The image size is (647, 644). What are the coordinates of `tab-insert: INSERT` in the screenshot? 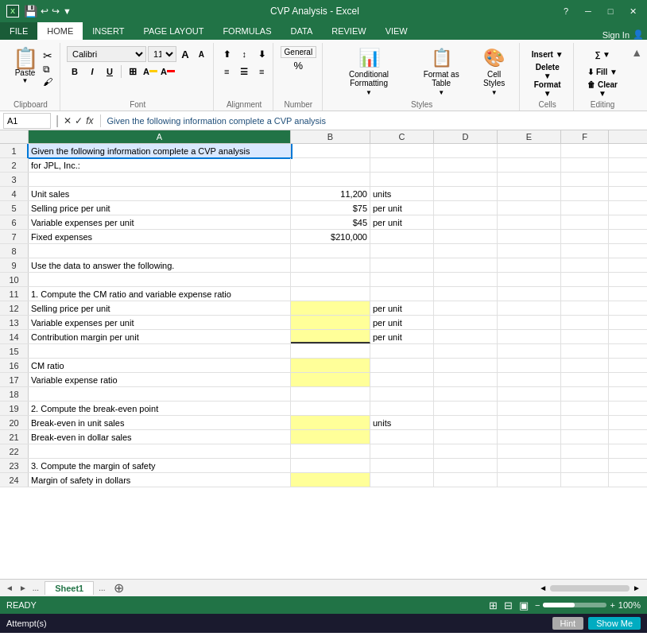 It's located at (108, 31).